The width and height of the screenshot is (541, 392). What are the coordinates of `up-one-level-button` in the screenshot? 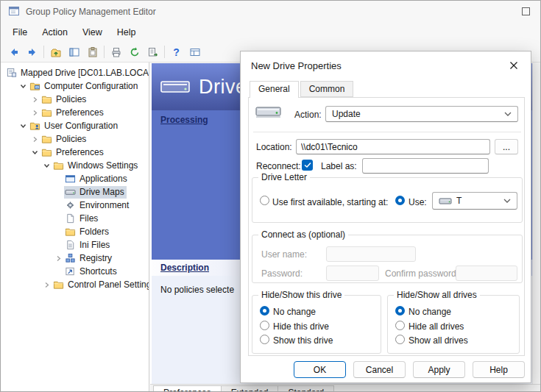 It's located at (56, 51).